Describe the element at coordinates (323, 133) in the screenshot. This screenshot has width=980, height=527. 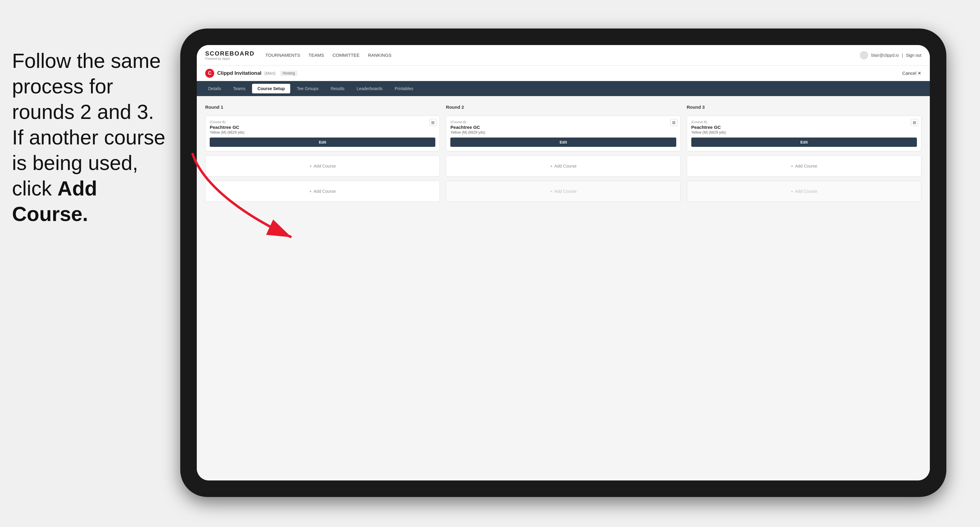
I see `course-card-r1-1: ⊠ (Course A) Peachtree GC Yellow (M) (66…` at that location.